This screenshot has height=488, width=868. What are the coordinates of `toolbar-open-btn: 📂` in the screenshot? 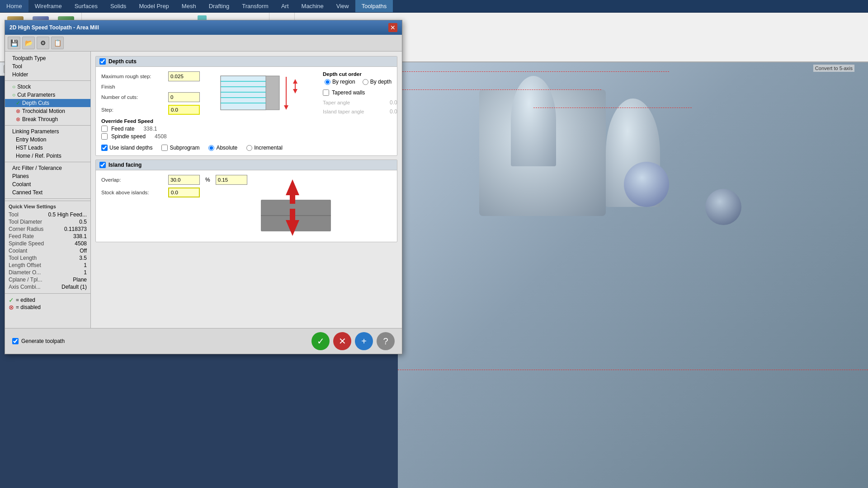 It's located at (28, 43).